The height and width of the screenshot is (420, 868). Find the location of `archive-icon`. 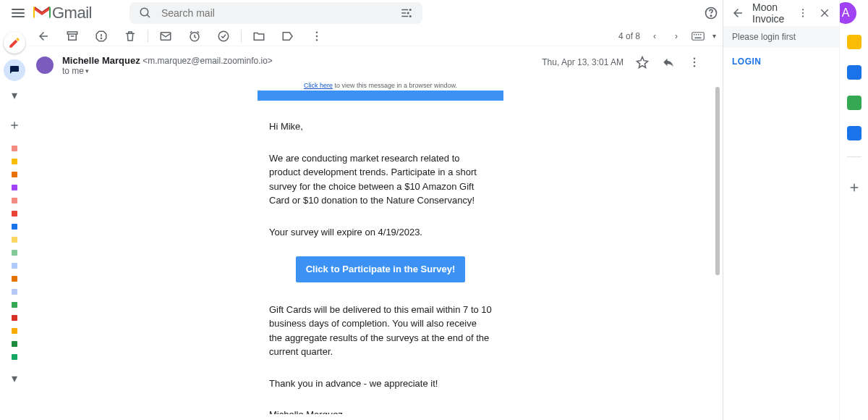

archive-icon is located at coordinates (72, 36).